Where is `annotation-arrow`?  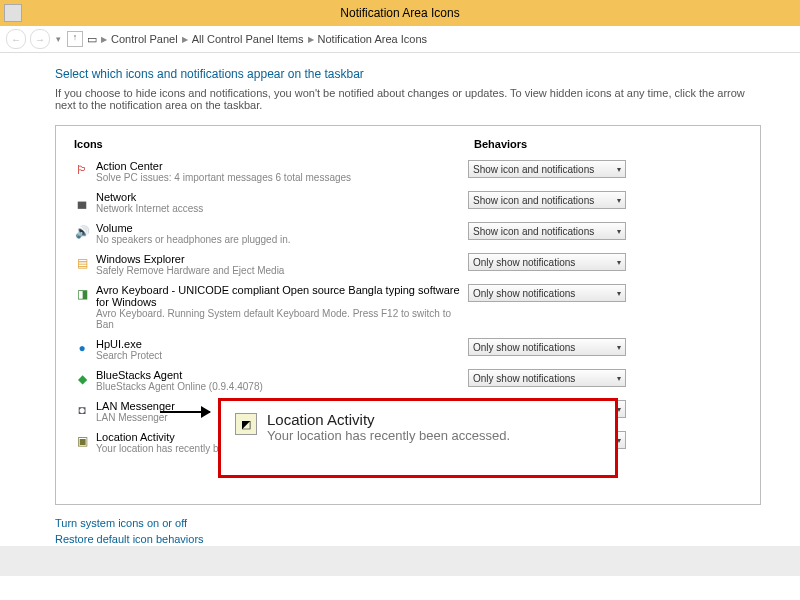
annotation-arrow is located at coordinates (185, 412).